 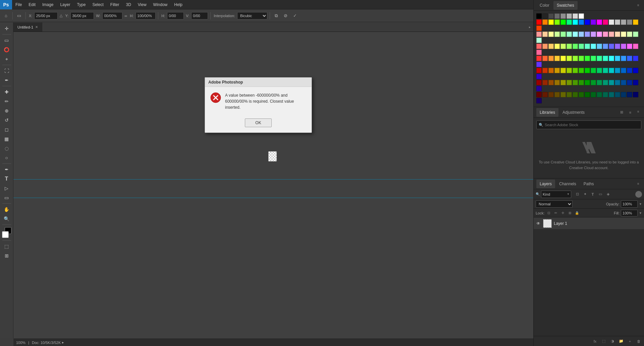 I want to click on menu-help: Help, so click(x=178, y=5).